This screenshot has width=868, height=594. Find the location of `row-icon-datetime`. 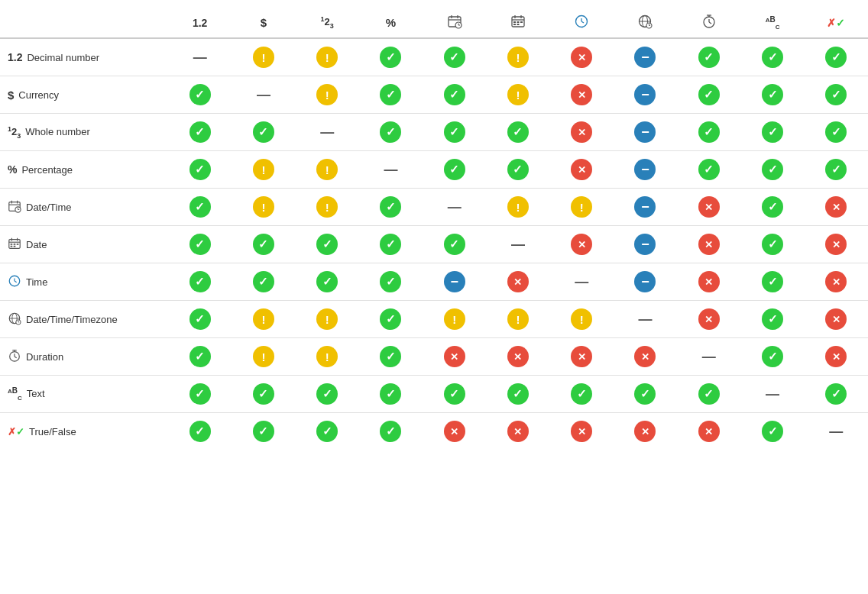

row-icon-datetime is located at coordinates (15, 208).